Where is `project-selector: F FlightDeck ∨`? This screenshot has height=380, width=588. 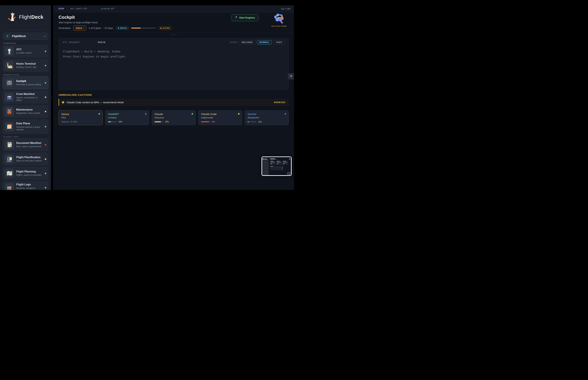
project-selector: F FlightDeck ∨ is located at coordinates (26, 36).